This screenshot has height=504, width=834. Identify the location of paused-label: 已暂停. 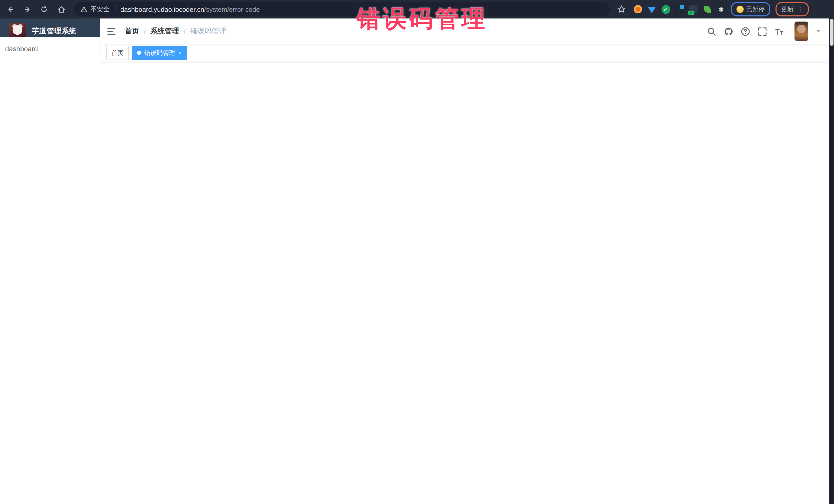
(755, 9).